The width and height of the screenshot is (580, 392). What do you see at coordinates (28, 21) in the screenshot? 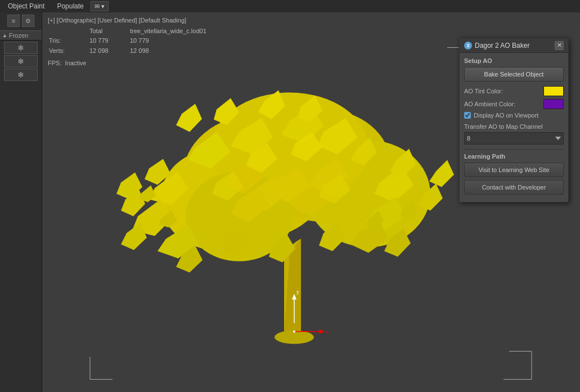
I see `sidebar-icon-settings: ⚙` at bounding box center [28, 21].